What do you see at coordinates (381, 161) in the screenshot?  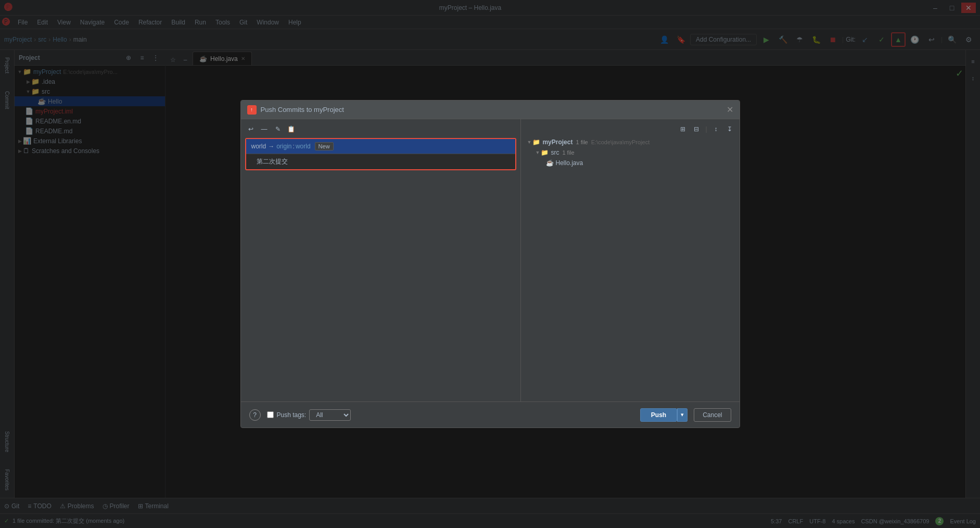 I see `push-commit-detail-row: 第二次提交` at bounding box center [381, 161].